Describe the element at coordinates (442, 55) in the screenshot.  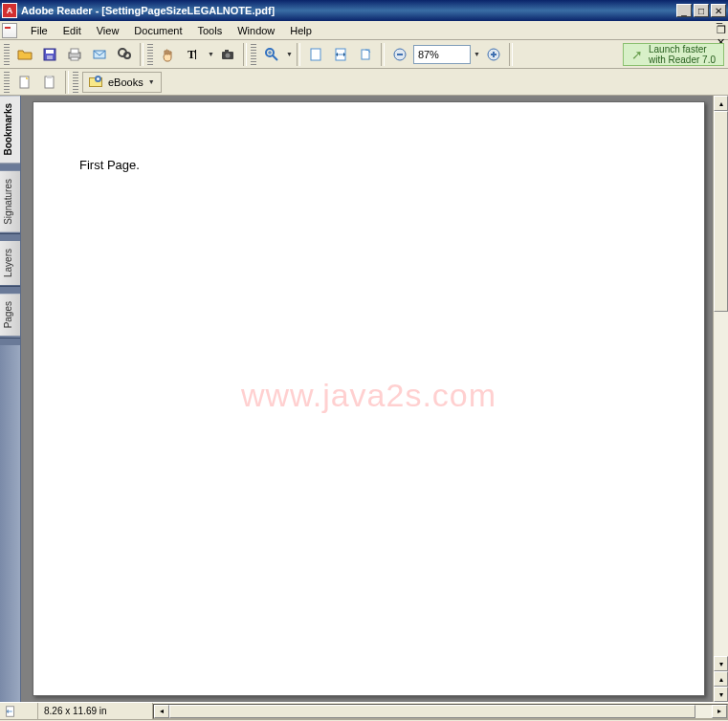
I see `zoom-input` at that location.